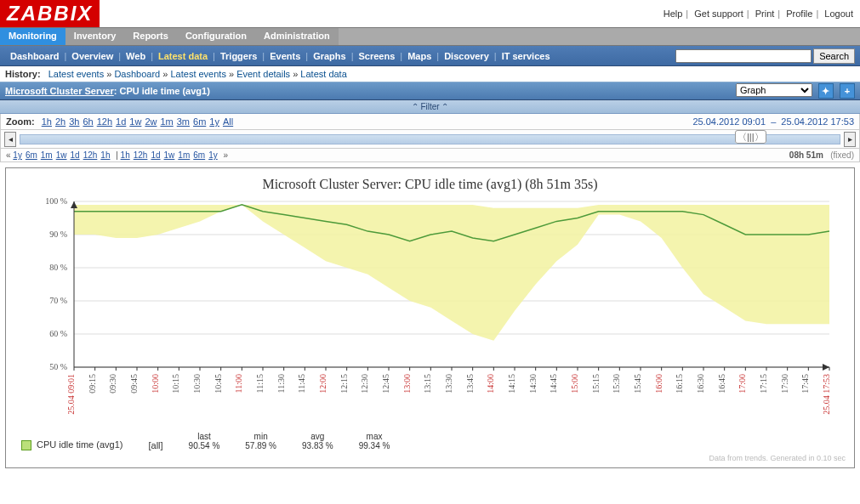  Describe the element at coordinates (430, 91) in the screenshot. I see `content-title-bar: Microsoft Cluster Server: CPU idle time …` at that location.